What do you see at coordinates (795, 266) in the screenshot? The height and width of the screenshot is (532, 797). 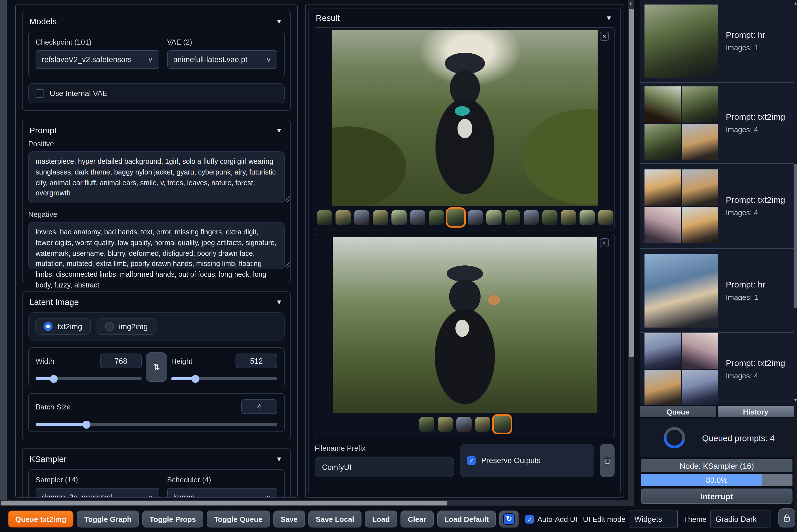 I see `sidebar-scrollbar: ▲ ▼` at bounding box center [795, 266].